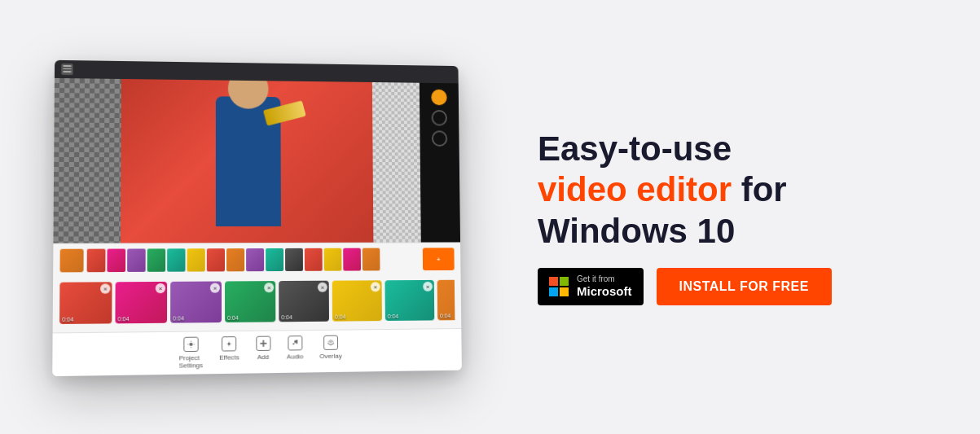 The width and height of the screenshot is (980, 434). What do you see at coordinates (559, 287) in the screenshot?
I see `microsoft-logo` at bounding box center [559, 287].